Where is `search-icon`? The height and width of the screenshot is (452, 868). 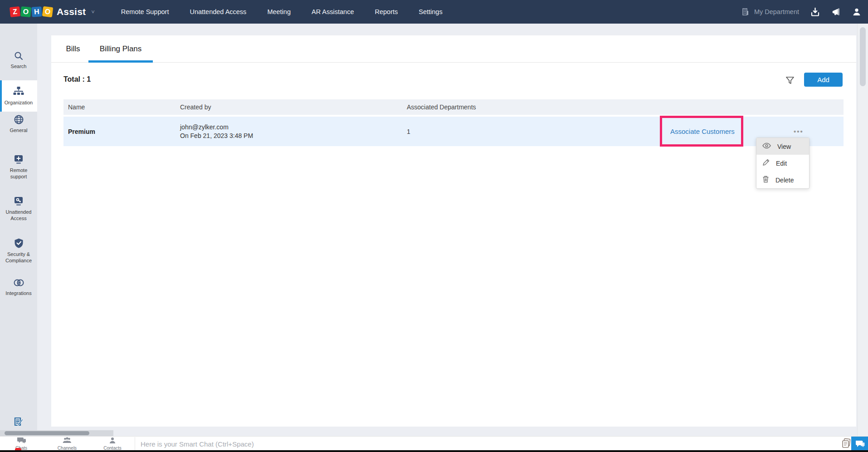 search-icon is located at coordinates (19, 56).